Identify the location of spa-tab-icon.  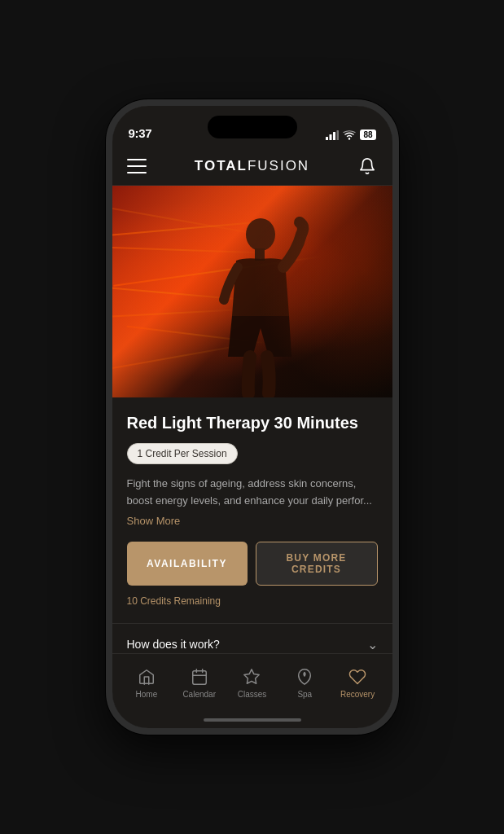
(305, 677).